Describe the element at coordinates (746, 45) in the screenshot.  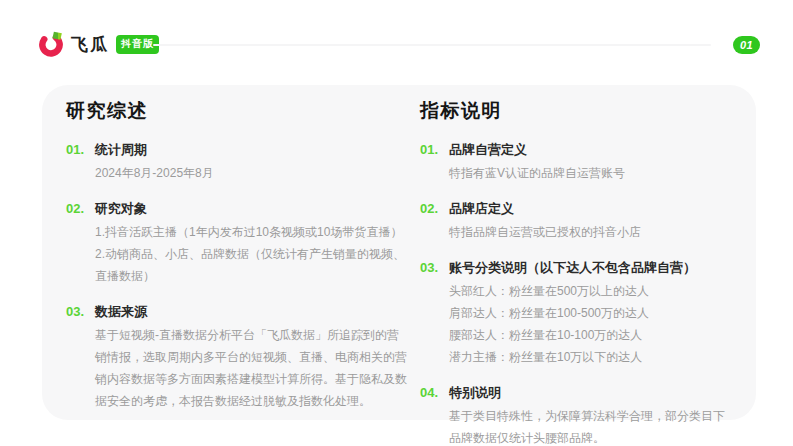
I see `page-number-badge: 01` at that location.